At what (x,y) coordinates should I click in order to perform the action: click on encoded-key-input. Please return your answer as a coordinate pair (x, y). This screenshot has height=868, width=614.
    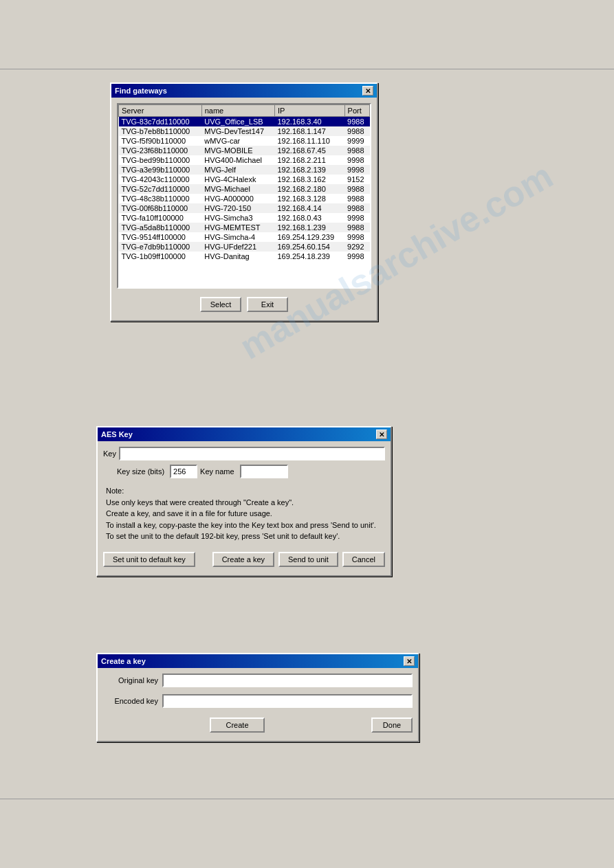
    Looking at the image, I should click on (287, 701).